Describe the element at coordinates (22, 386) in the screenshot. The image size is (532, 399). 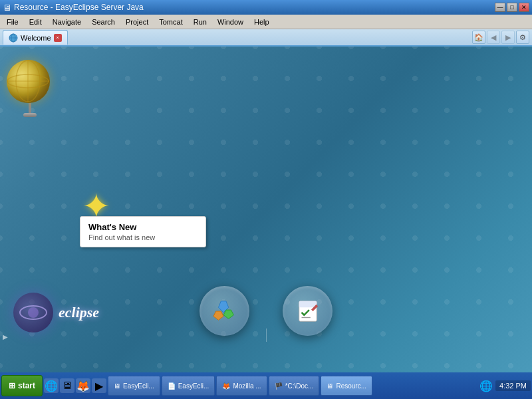
I see `start-button: ⊞ start` at that location.